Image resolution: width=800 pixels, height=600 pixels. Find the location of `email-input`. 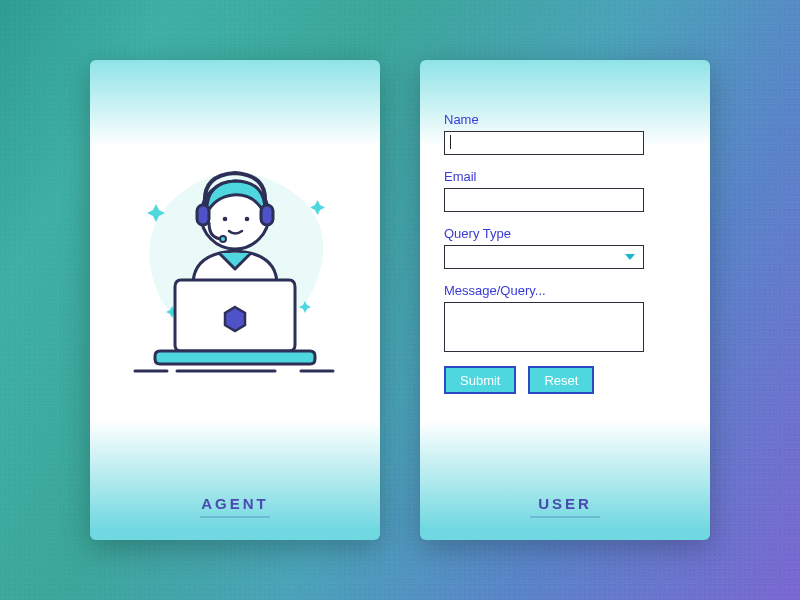

email-input is located at coordinates (544, 200).